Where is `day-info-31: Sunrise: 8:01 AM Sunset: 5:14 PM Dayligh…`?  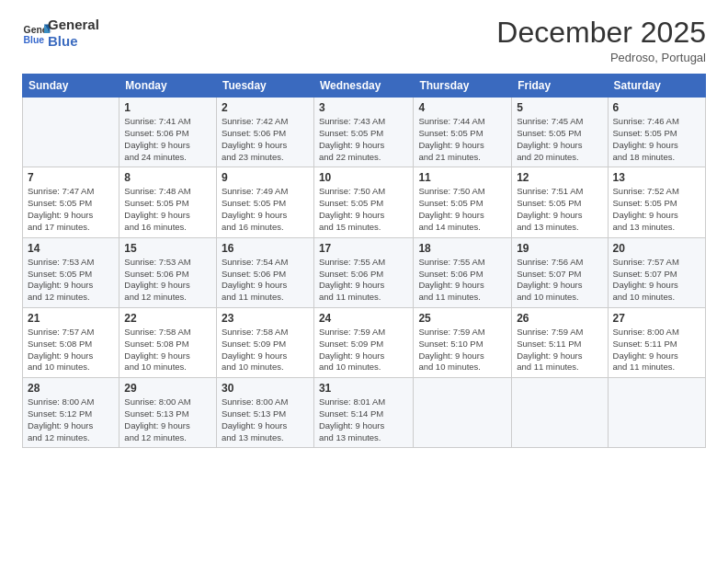
day-info-31: Sunrise: 8:01 AM Sunset: 5:14 PM Dayligh… is located at coordinates (364, 419).